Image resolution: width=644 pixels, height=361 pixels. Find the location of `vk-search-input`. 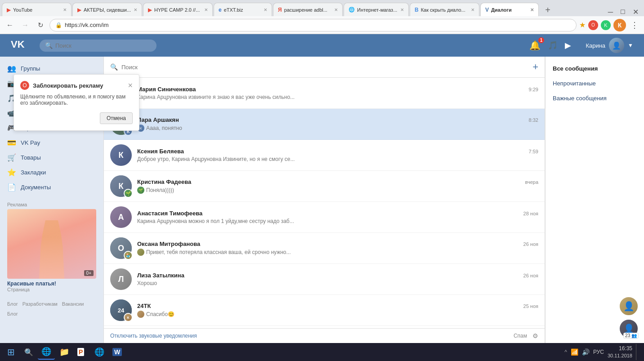

vk-search-input is located at coordinates (103, 46).